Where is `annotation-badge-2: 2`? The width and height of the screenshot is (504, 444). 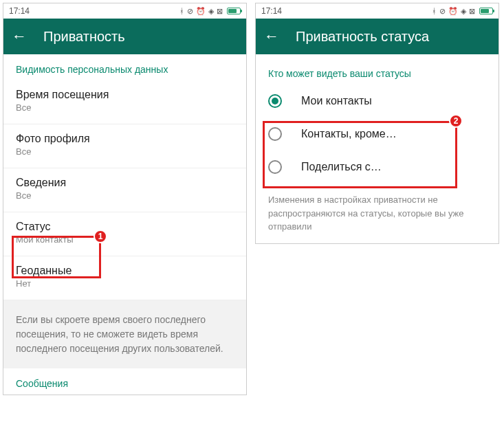
annotation-badge-2: 2 is located at coordinates (456, 121).